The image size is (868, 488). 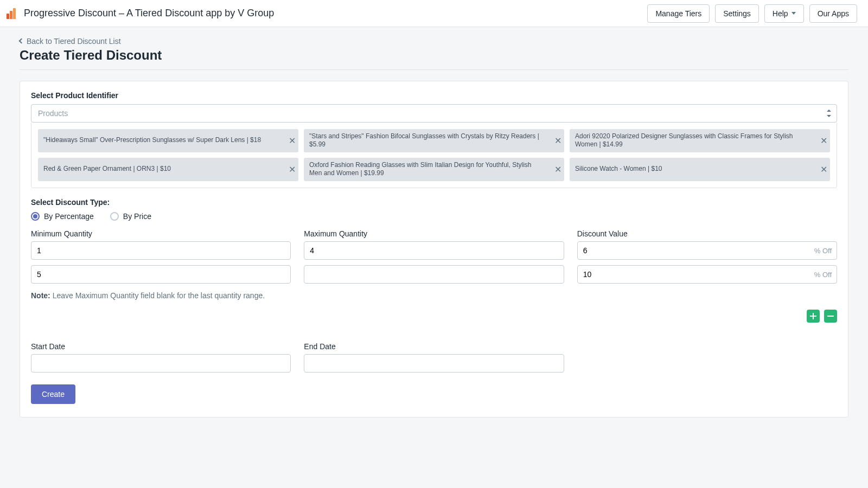 What do you see at coordinates (434, 346) in the screenshot?
I see `end-date-label: End Date` at bounding box center [434, 346].